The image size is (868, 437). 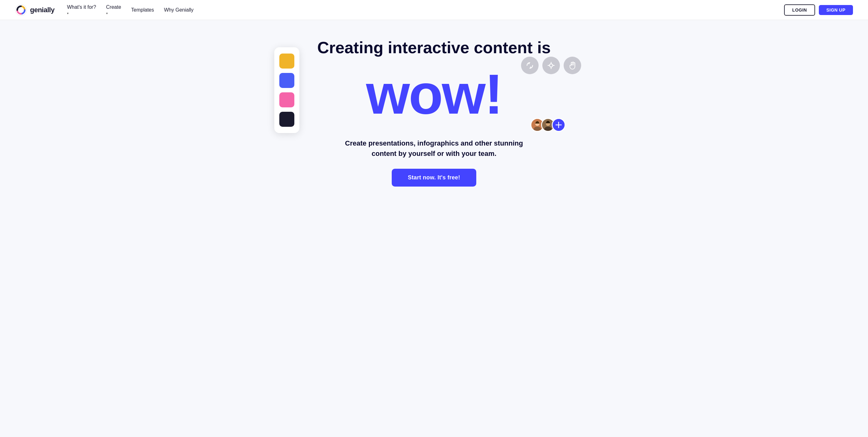 What do you see at coordinates (548, 125) in the screenshot?
I see `avatar-group` at bounding box center [548, 125].